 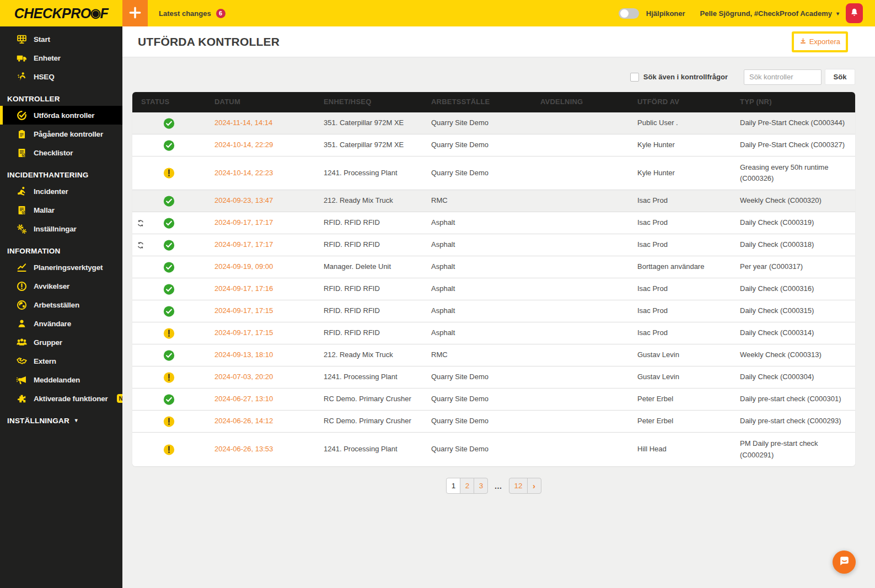 I want to click on incidents-icon, so click(x=22, y=192).